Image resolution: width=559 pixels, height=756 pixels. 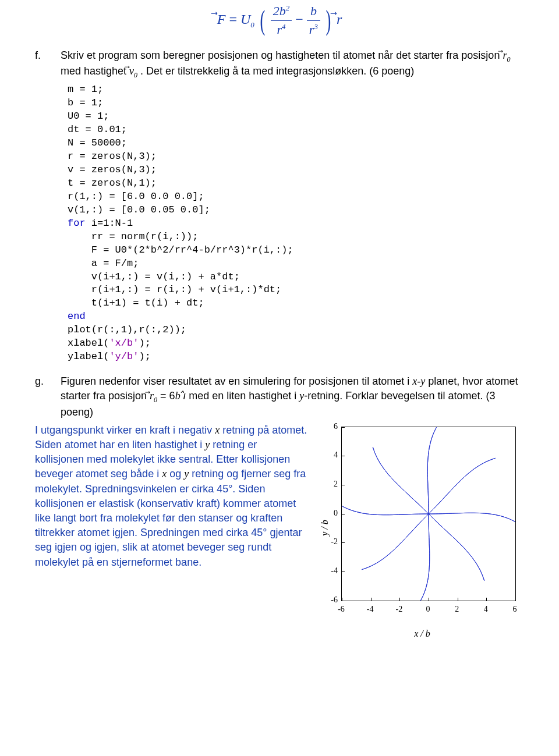 What do you see at coordinates (292, 64) in the screenshot?
I see `item-body: Skriv et program som beregner posisjonen…` at bounding box center [292, 64].